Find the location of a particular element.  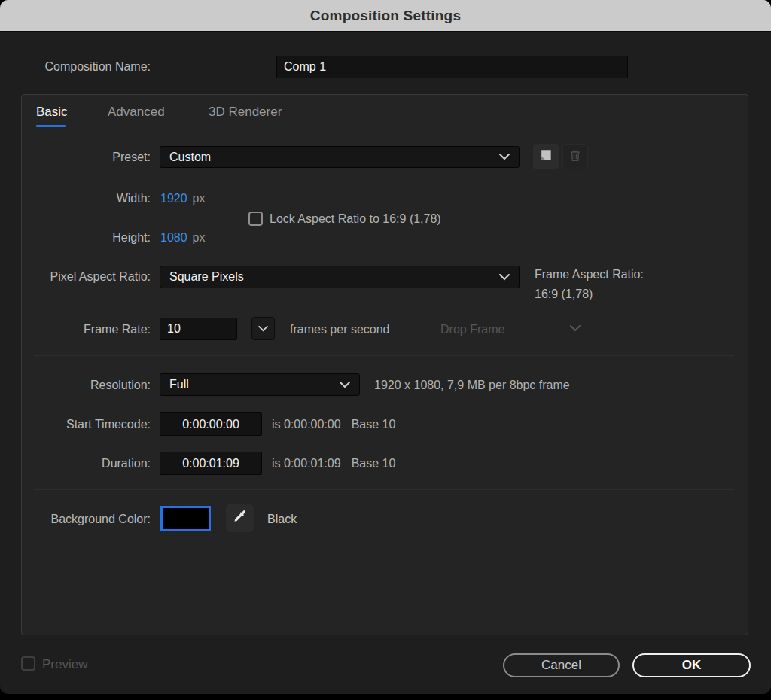

resolution-value: Full is located at coordinates (254, 385).